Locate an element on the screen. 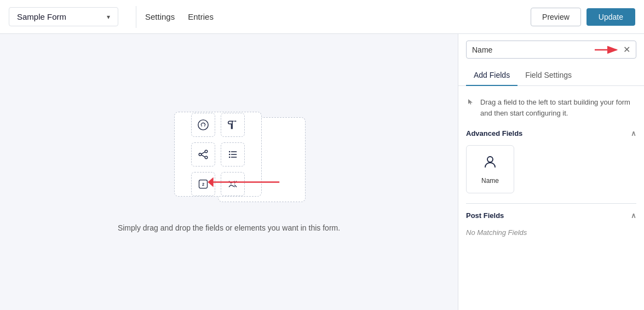  chevron-up-post-icon: ∧ is located at coordinates (634, 216).